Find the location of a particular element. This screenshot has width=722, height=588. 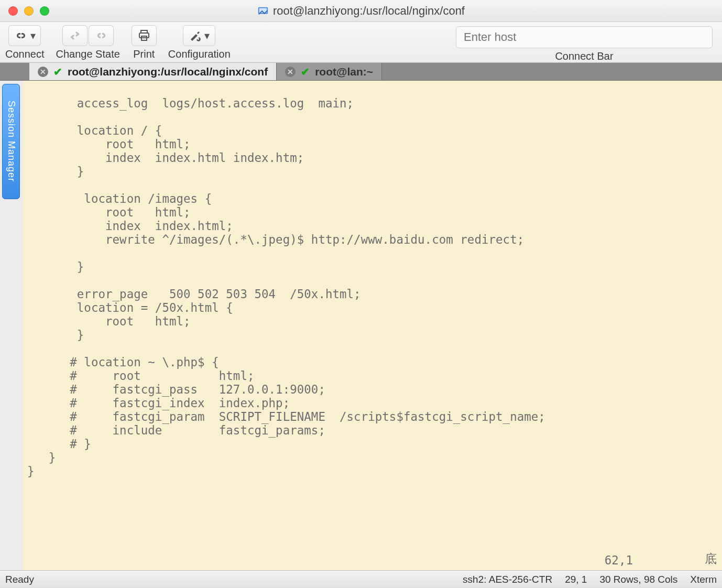

tab-label: root@lan:~ is located at coordinates (344, 72).